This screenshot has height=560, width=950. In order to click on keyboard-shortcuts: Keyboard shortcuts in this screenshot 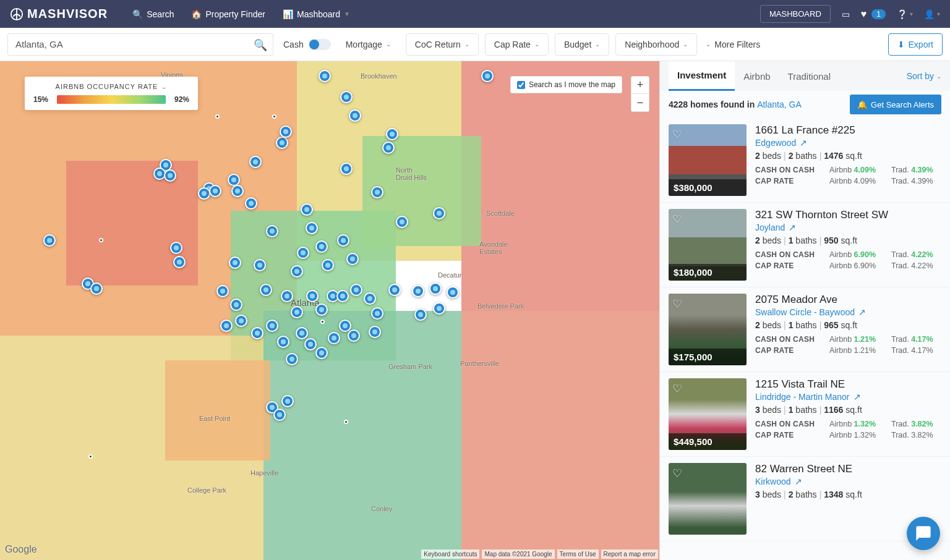, I will do `click(450, 554)`.